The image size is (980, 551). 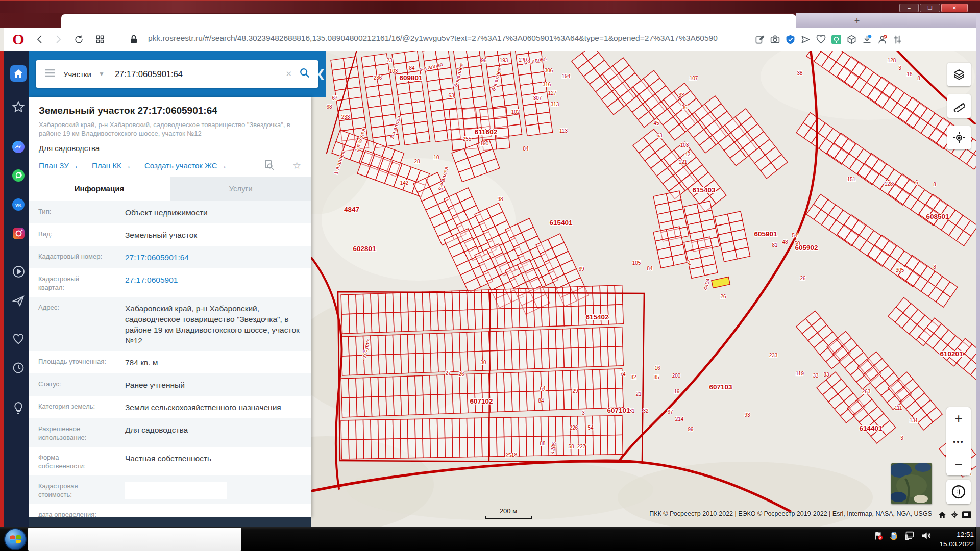 I want to click on search-icon, so click(x=305, y=74).